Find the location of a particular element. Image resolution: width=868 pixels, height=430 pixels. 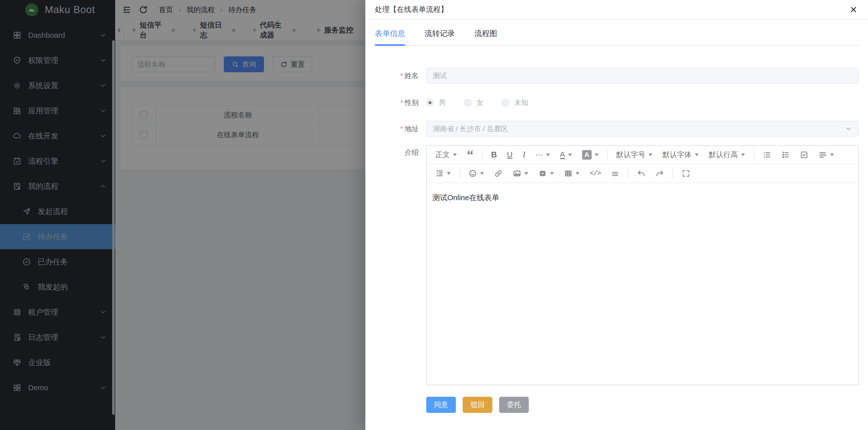

underline-button: U is located at coordinates (509, 155).